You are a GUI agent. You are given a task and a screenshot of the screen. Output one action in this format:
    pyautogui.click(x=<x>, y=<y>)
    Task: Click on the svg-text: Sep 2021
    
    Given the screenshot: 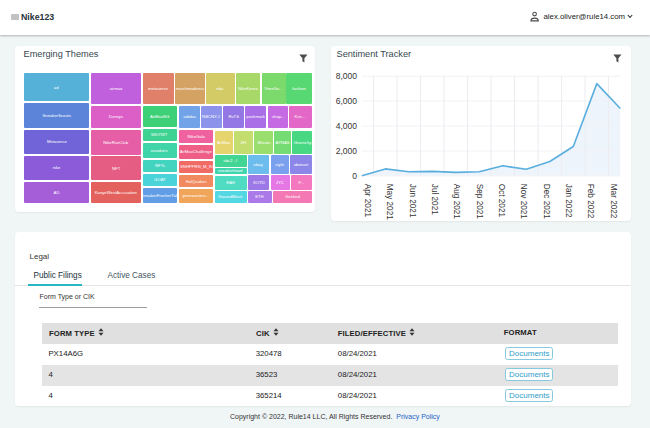 What is the action you would take?
    pyautogui.click(x=480, y=202)
    